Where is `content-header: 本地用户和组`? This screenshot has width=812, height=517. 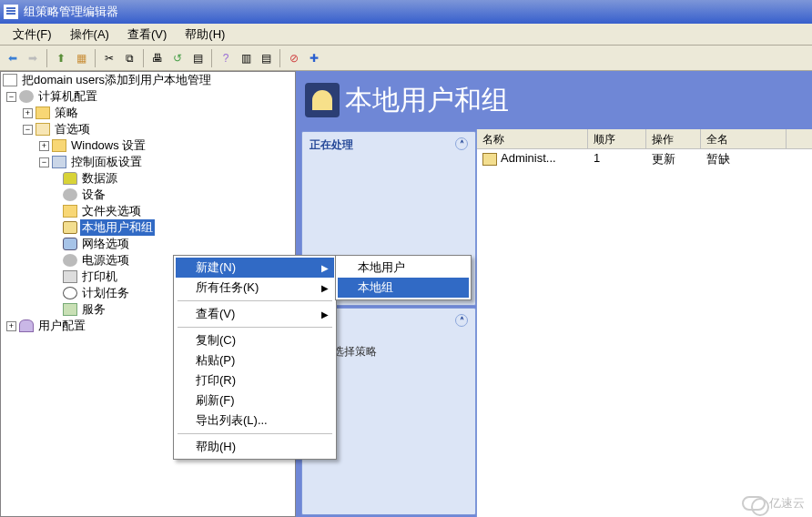 content-header: 本地用户和组 is located at coordinates (553, 100).